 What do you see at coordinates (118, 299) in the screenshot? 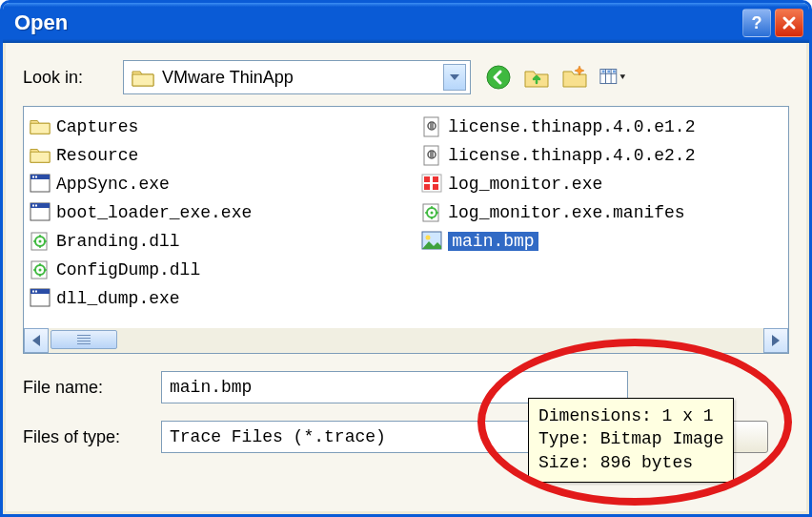
I see `file-label: dll_dump.exe` at bounding box center [118, 299].